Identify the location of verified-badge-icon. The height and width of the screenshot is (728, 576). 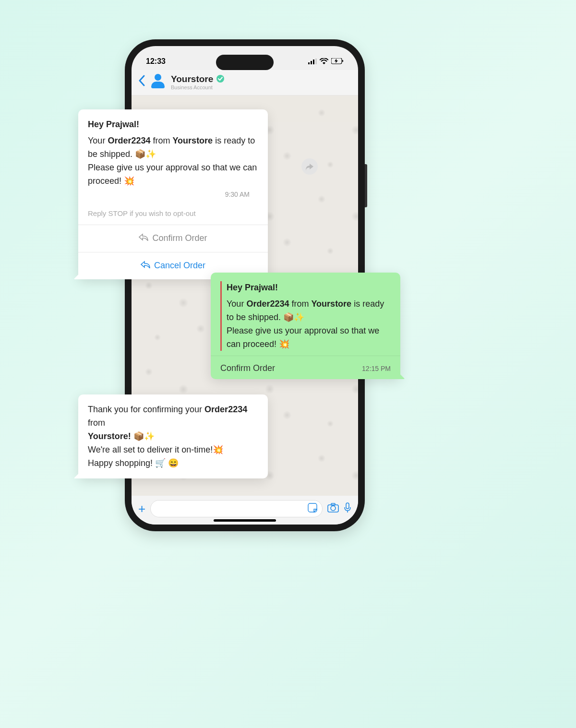
(220, 80).